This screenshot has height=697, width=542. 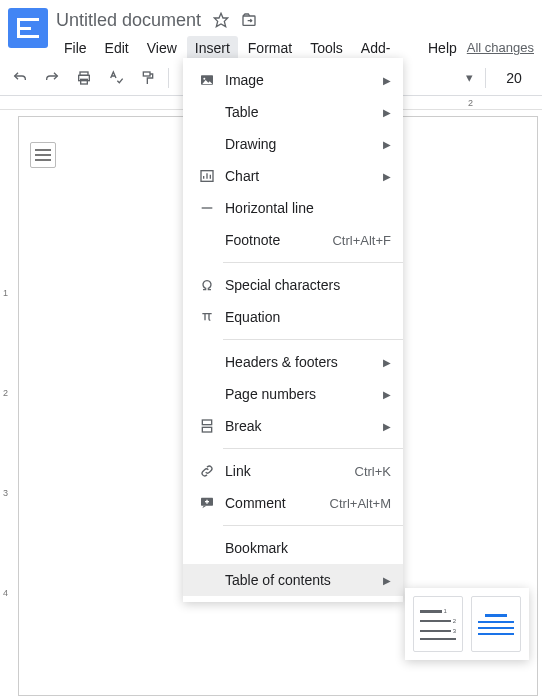 I want to click on star-icon, so click(x=221, y=20).